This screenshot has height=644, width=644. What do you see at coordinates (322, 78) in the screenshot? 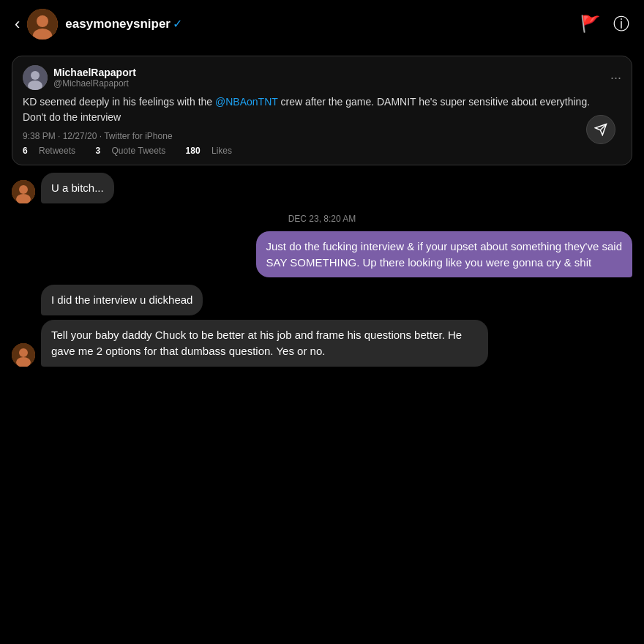
I see `tweet-card-header: MichaelRapaport @MichaelRapaport ···` at bounding box center [322, 78].